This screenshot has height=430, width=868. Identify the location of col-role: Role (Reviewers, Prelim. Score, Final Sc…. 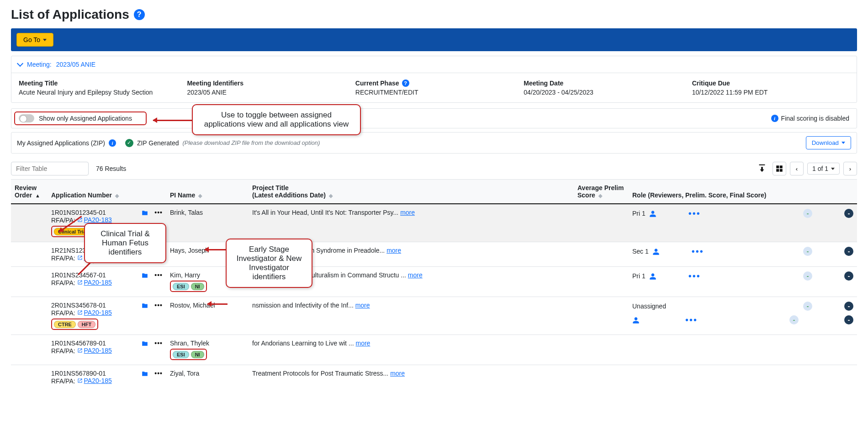
(743, 192).